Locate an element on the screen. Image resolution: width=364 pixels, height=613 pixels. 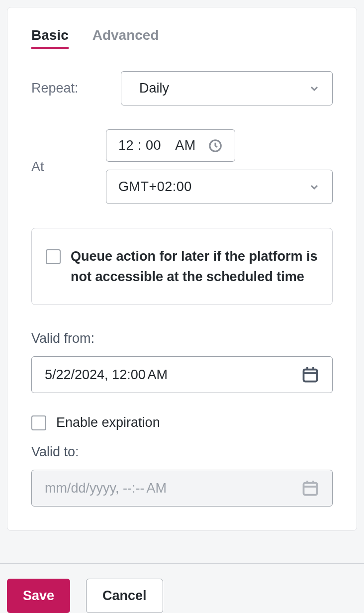
at-stack: 12:00 AM GMT+02:00 is located at coordinates (219, 167).